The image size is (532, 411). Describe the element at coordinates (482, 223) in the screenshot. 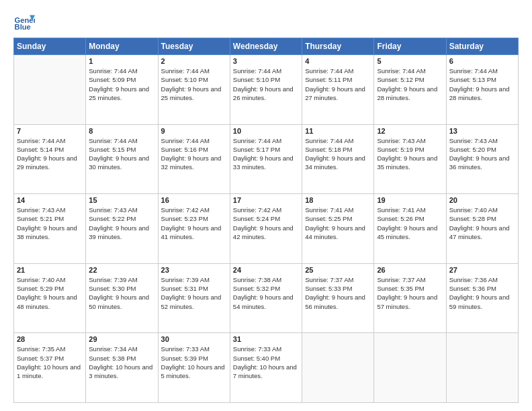

I see `cell-info: Sunrise: 7:40 AM Sunset: 5:28 PM Dayligh…` at that location.